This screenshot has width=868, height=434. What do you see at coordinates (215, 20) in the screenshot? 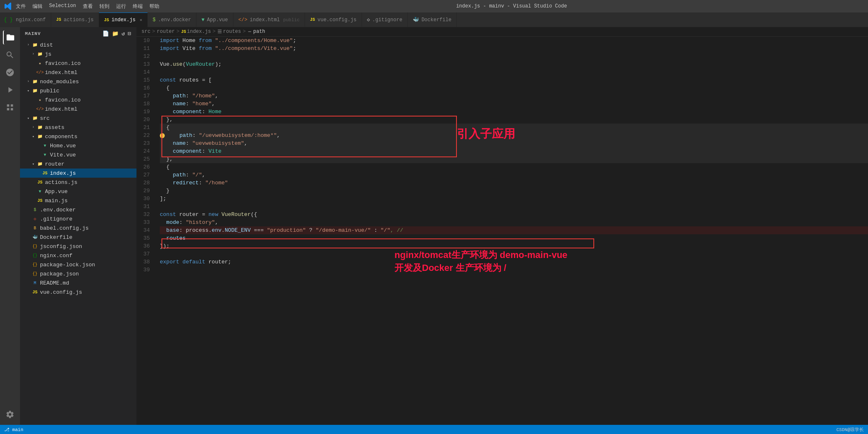
I see `tab-appvue: ▼ App.vue` at bounding box center [215, 20].